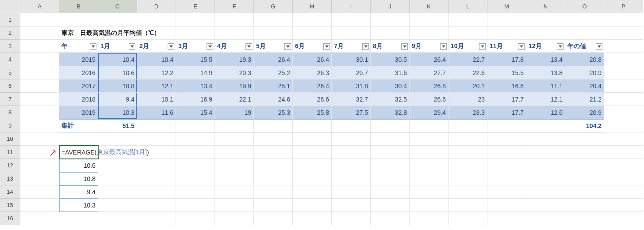 Image resolution: width=644 pixels, height=230 pixels. What do you see at coordinates (10, 152) in the screenshot?
I see `row-header-11: 11` at bounding box center [10, 152].